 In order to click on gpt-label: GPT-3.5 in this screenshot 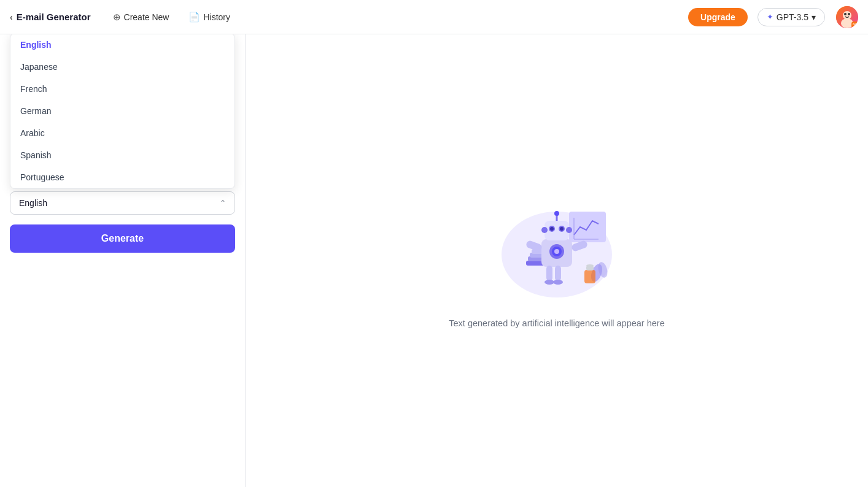, I will do `click(792, 17)`.